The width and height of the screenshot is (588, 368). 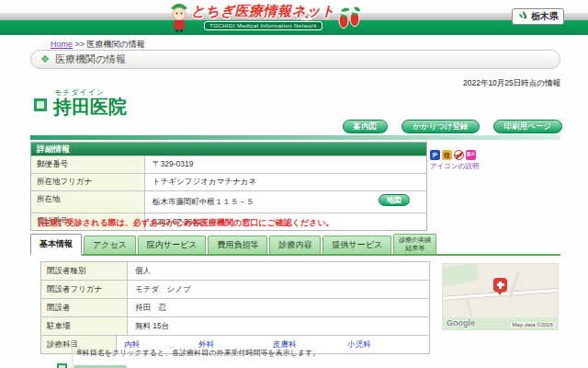 What do you see at coordinates (278, 307) in the screenshot?
I see `row-value: 持田 忍` at bounding box center [278, 307].